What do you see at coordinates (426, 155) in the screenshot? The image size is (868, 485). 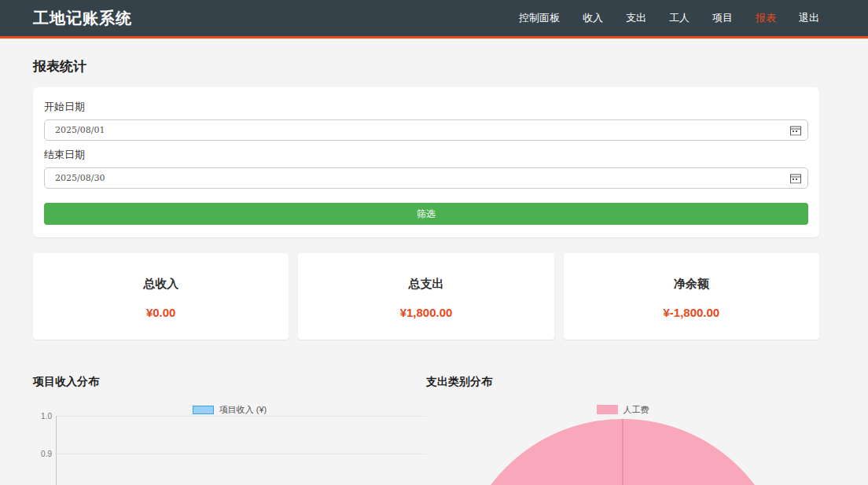 I see `end-date-label: 结束日期` at bounding box center [426, 155].